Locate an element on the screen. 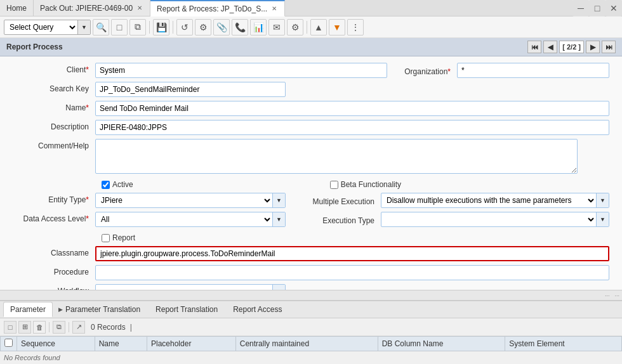 The width and height of the screenshot is (622, 364). comment-textarea is located at coordinates (336, 156).